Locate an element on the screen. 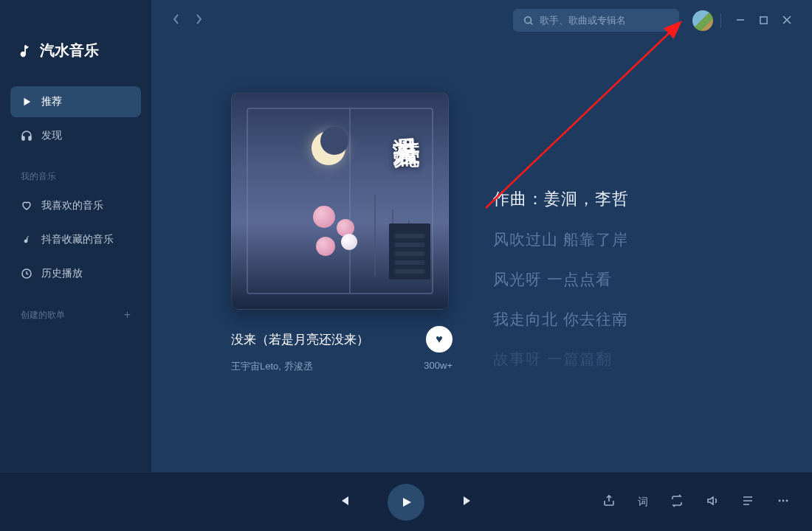 The image size is (812, 531). sidebar-item-recommend: 推荐 is located at coordinates (75, 102).